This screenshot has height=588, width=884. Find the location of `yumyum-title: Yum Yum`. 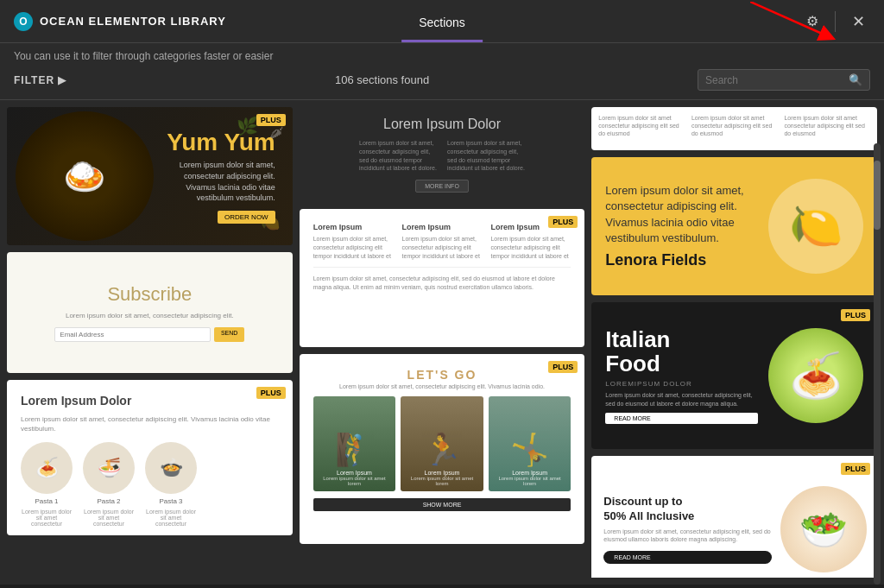

yumyum-title: Yum Yum is located at coordinates (219, 142).